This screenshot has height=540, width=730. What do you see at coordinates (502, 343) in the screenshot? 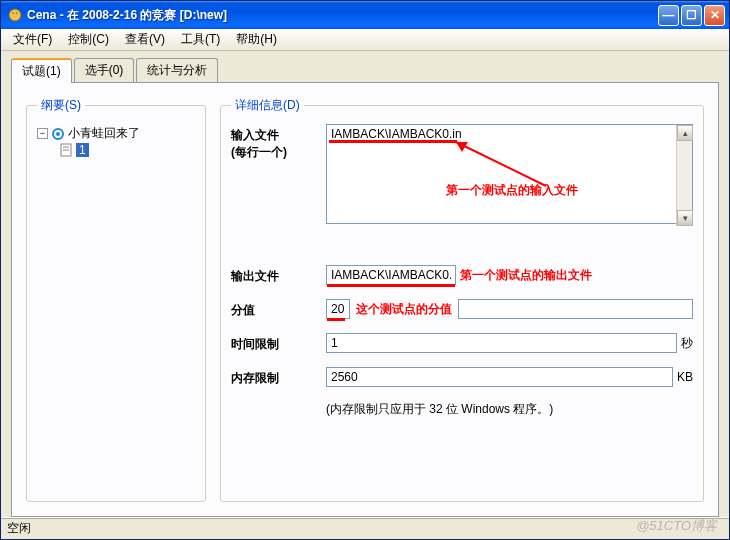
I see `time-limit-field` at bounding box center [502, 343].